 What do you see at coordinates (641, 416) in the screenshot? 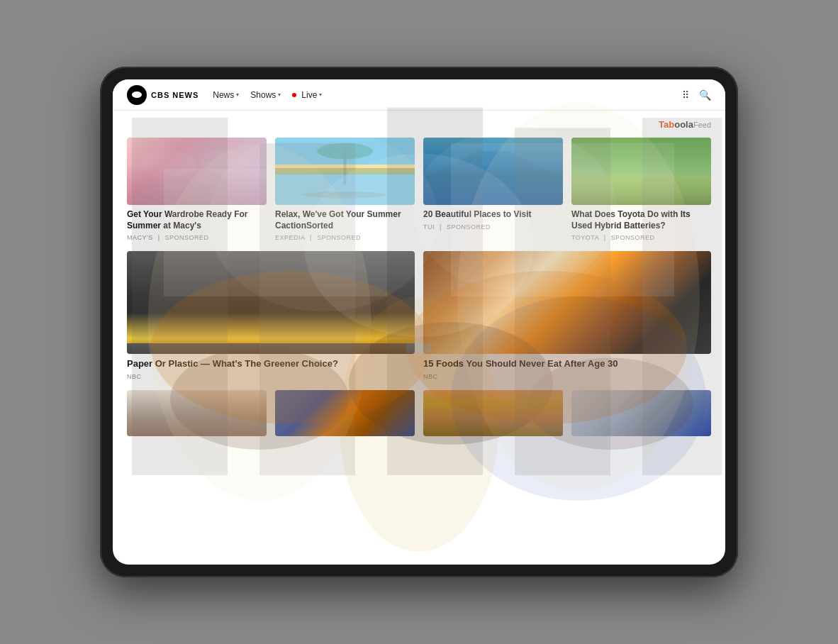
I see `card-office` at bounding box center [641, 416].